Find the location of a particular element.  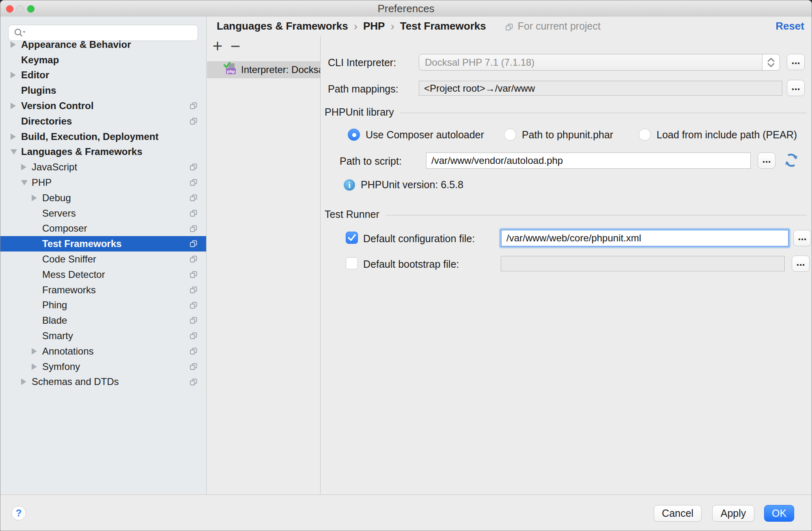

default-config-label: Default configuration file: is located at coordinates (419, 239).